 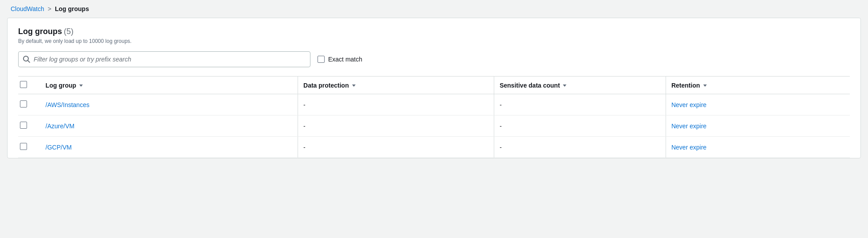 What do you see at coordinates (434, 9) in the screenshot?
I see `breadcrumb: CloudWatch > Log groups` at bounding box center [434, 9].